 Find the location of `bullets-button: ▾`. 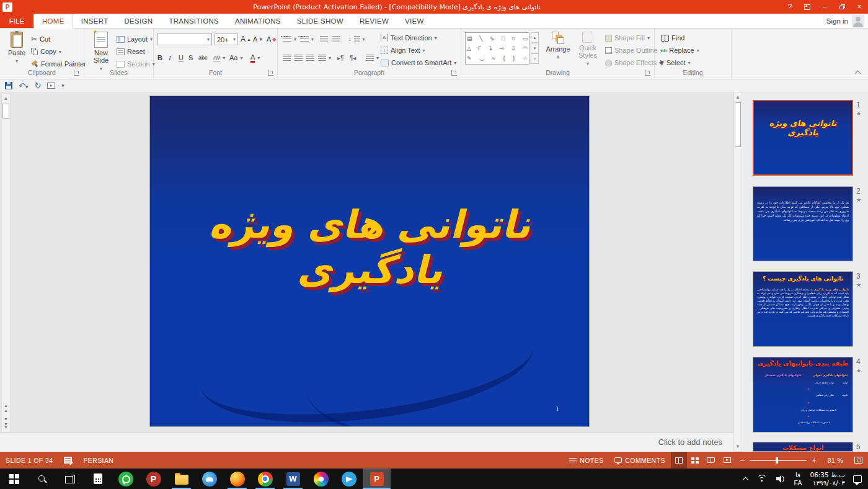

bullets-button: ▾ is located at coordinates (290, 39).